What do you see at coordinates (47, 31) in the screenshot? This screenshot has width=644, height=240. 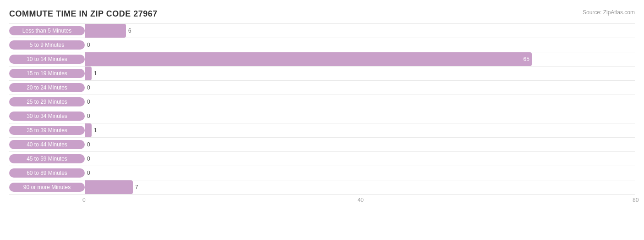 I see `bar-label: Less than 5 Minutes` at bounding box center [47, 31].